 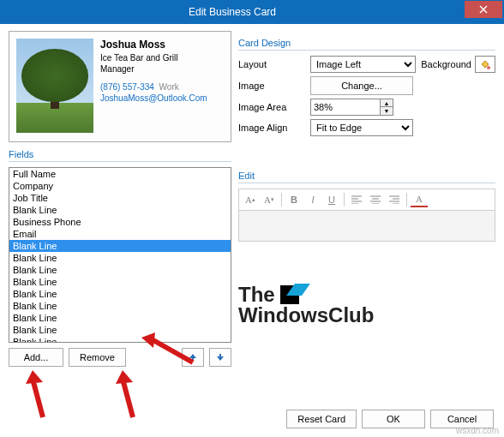 What do you see at coordinates (127, 87) in the screenshot?
I see `card-phone: (876) 557-334` at bounding box center [127, 87].